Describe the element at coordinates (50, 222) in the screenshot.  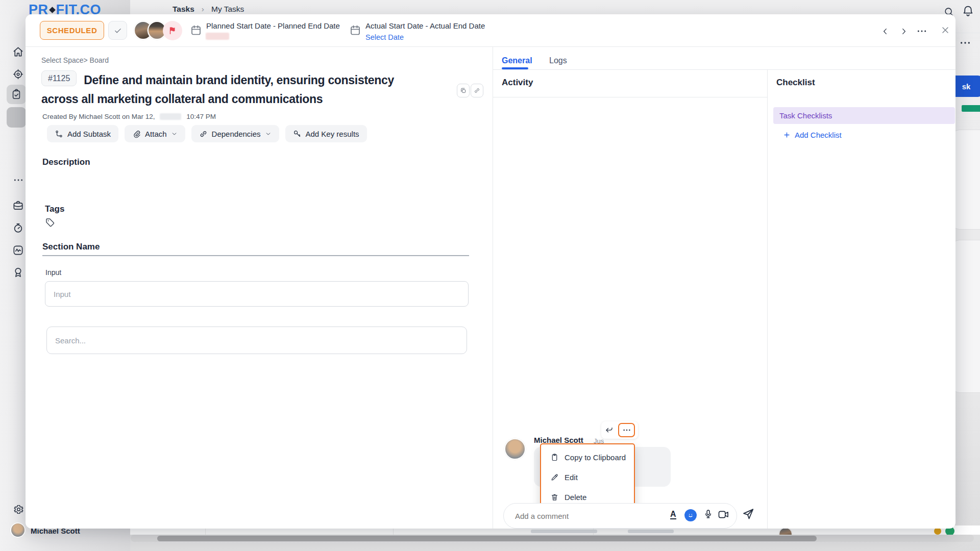
I see `tag-icon` at that location.